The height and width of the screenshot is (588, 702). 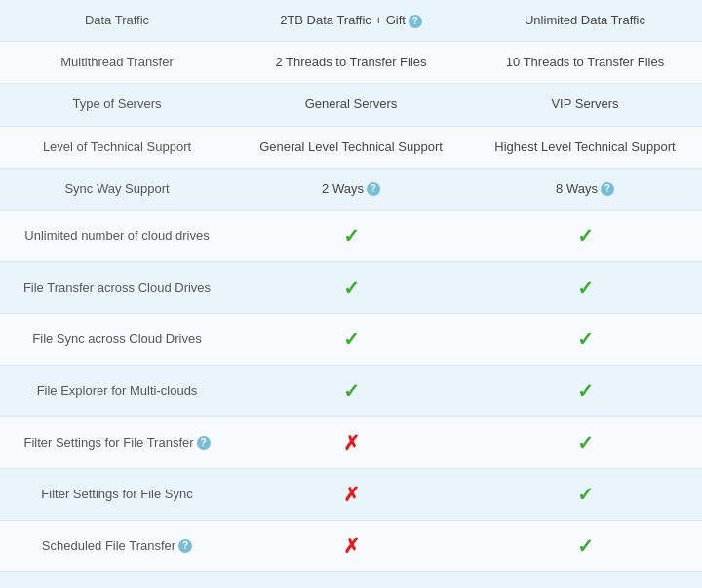 I want to click on feature-label: Filter Settings for File Transfer, so click(x=108, y=443).